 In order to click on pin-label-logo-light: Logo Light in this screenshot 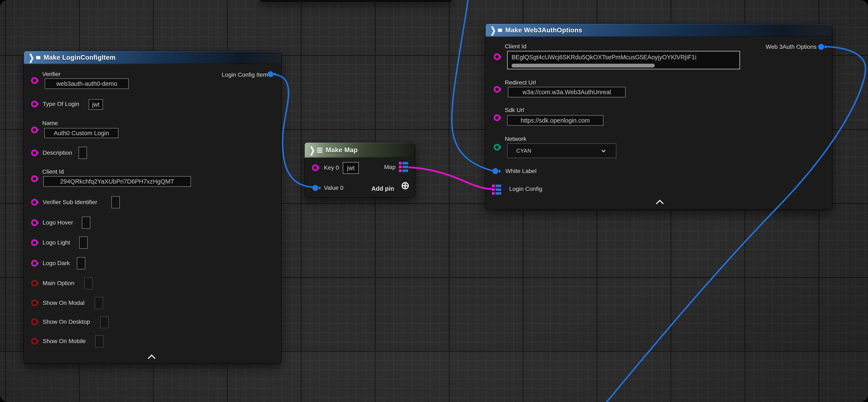, I will do `click(57, 243)`.